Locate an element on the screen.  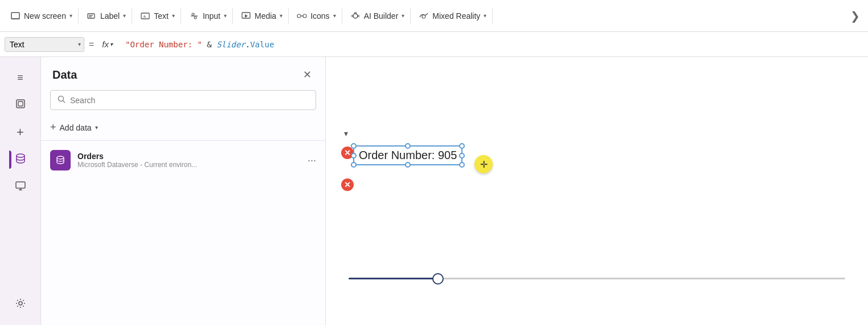
input-button: Input ▾ is located at coordinates (208, 16).